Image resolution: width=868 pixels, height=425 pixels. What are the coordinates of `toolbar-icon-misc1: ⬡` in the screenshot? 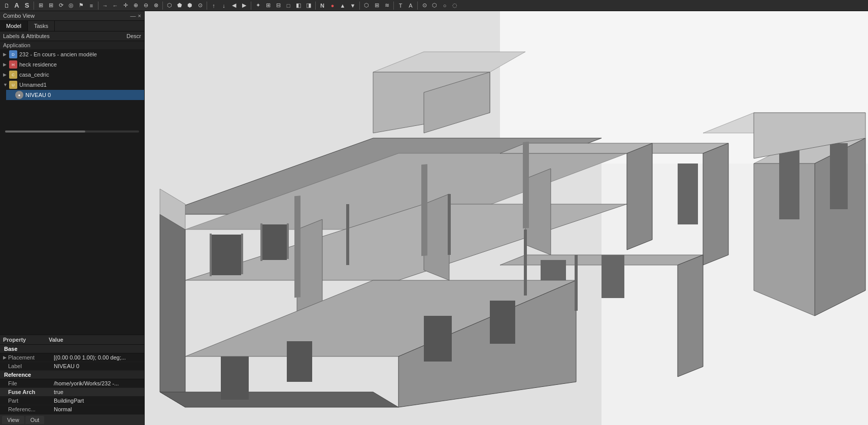 It's located at (366, 6).